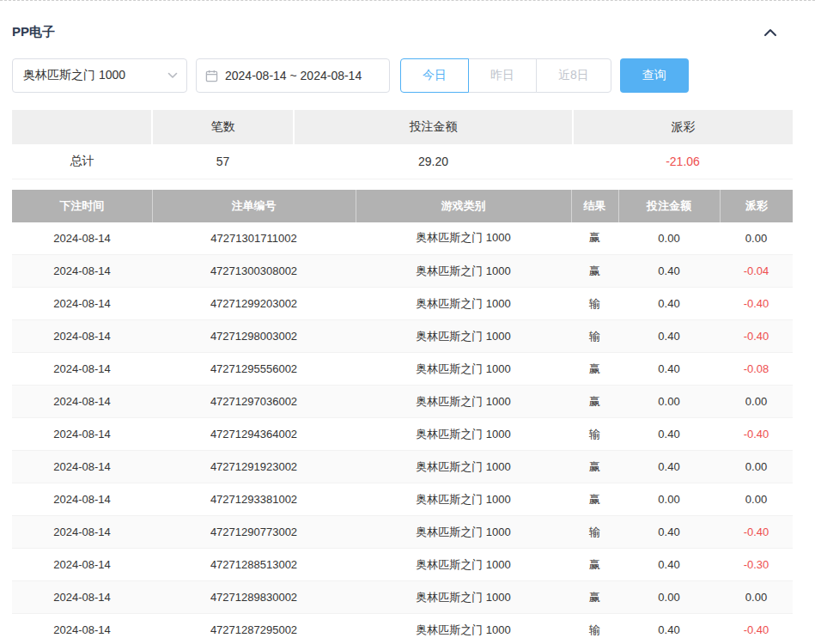  Describe the element at coordinates (433, 161) in the screenshot. I see `summary-bet-amount-value: 29.20` at that location.